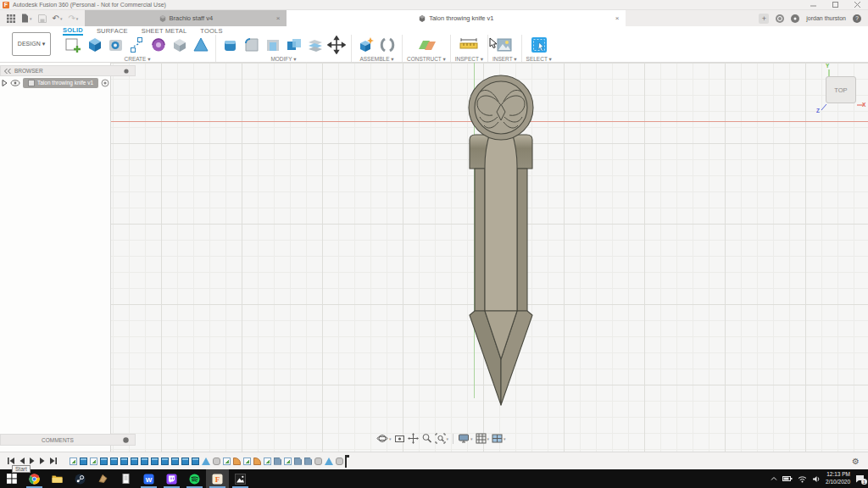 This screenshot has width=868, height=488. What do you see at coordinates (470, 59) in the screenshot?
I see `group-label-inspect: INSPECT ▾` at bounding box center [470, 59].